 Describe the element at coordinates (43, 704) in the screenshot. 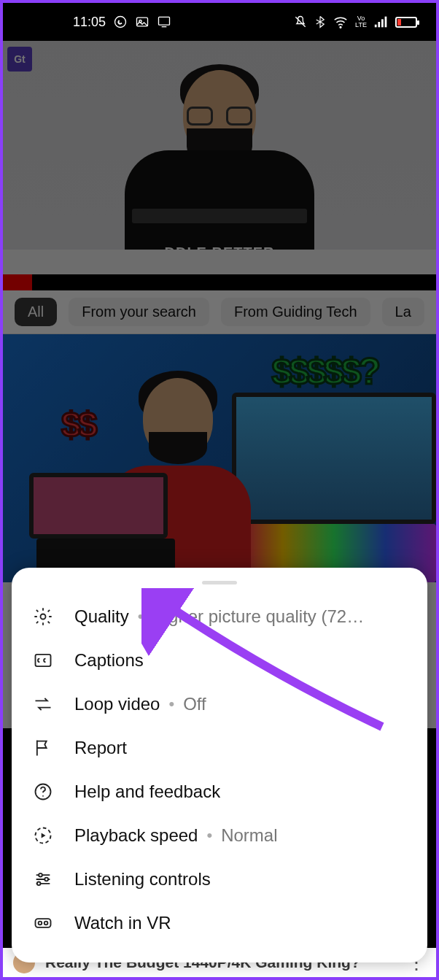

I see `loop-icon` at that location.